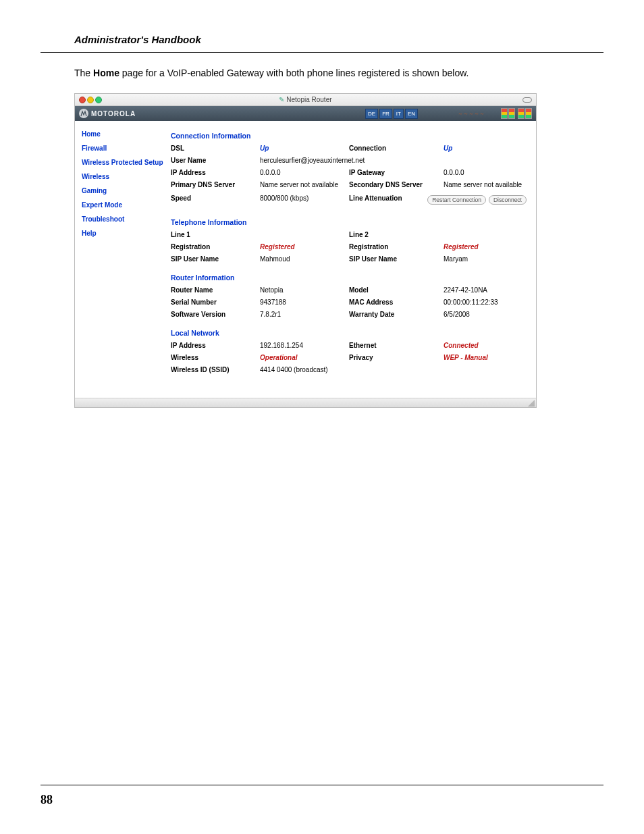 Image resolution: width=644 pixels, height=834 pixels. I want to click on sidebar-item-firewall: Firewall, so click(126, 149).